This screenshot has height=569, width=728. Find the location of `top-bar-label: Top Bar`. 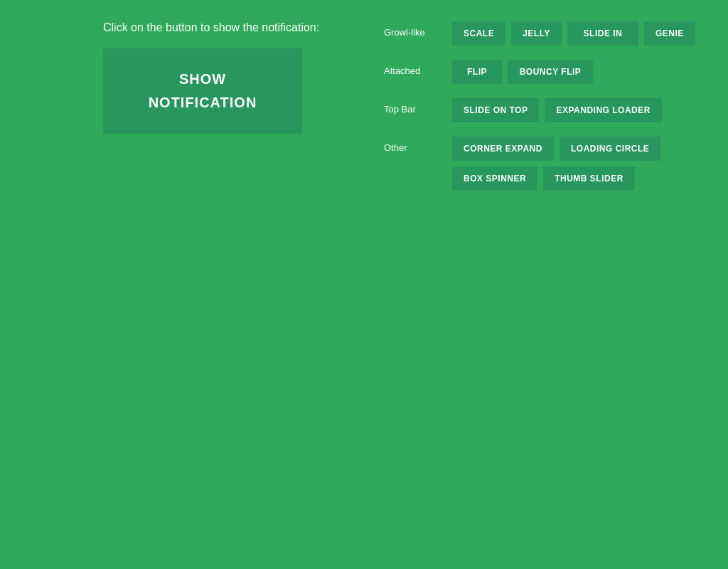

top-bar-label: Top Bar is located at coordinates (412, 107).